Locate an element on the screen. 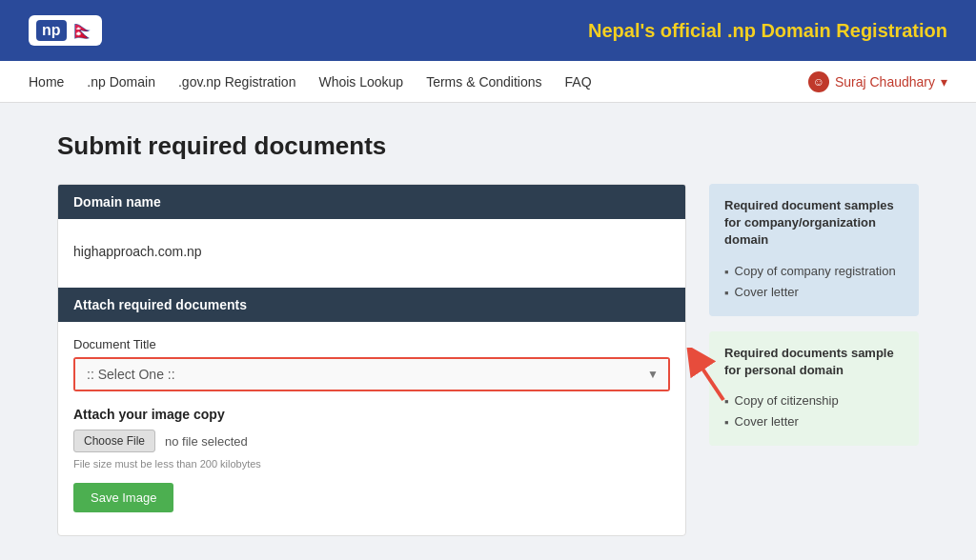 The width and height of the screenshot is (976, 560). arrow-container: :: Select One :: ▼ is located at coordinates (372, 374).